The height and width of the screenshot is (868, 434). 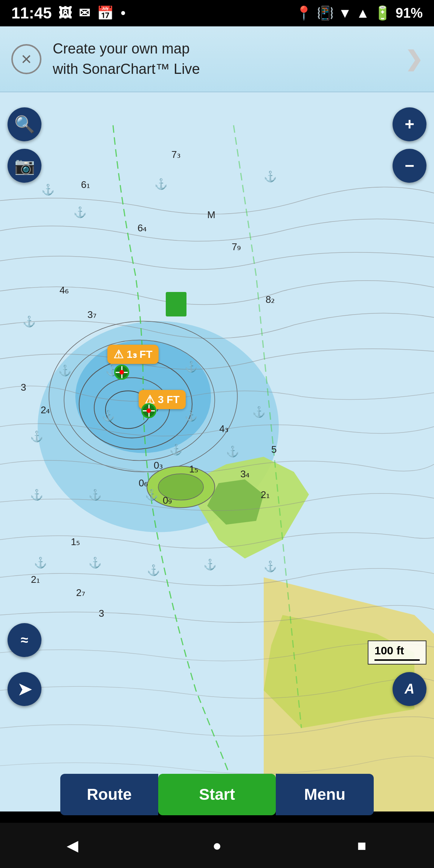 I want to click on vibrate-icon: 📳, so click(x=326, y=13).